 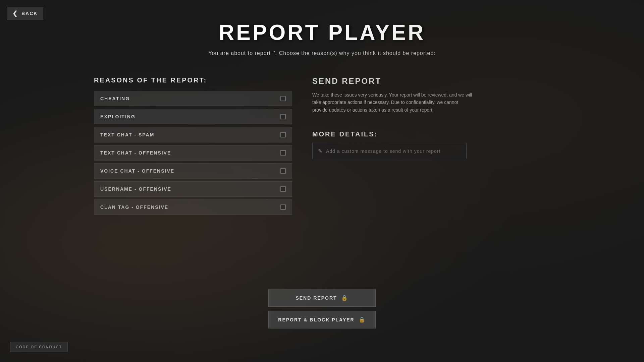 What do you see at coordinates (393, 151) in the screenshot?
I see `custom-message-input` at bounding box center [393, 151].